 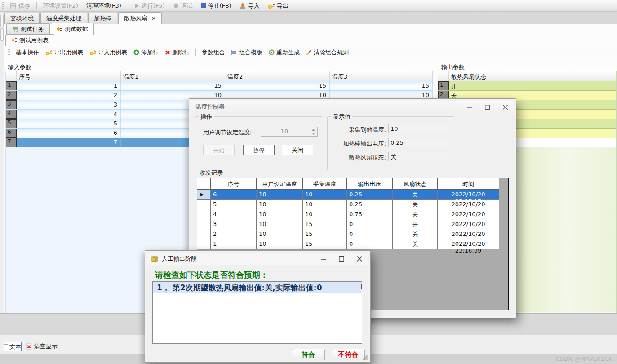 What do you see at coordinates (348, 244) in the screenshot?
I see `record-table-row: 110150关2022/10/20 23:16:39` at bounding box center [348, 244].